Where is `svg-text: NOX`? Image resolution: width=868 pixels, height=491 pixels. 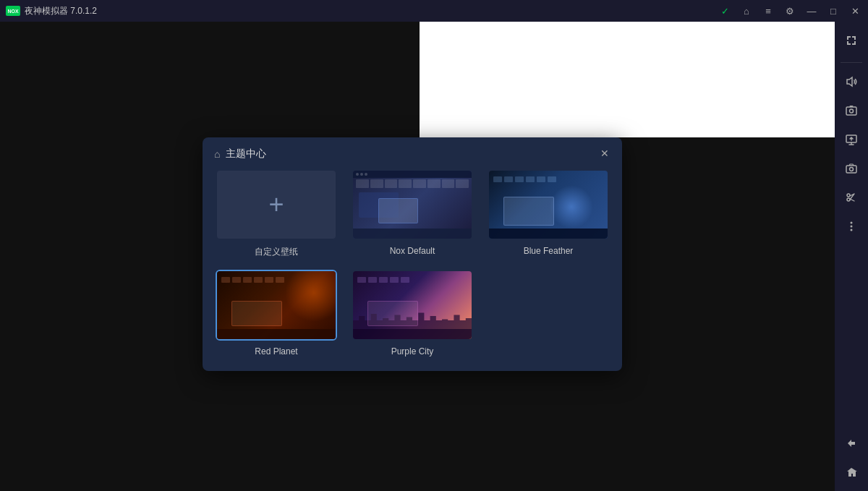
svg-text: NOX is located at coordinates (13, 12).